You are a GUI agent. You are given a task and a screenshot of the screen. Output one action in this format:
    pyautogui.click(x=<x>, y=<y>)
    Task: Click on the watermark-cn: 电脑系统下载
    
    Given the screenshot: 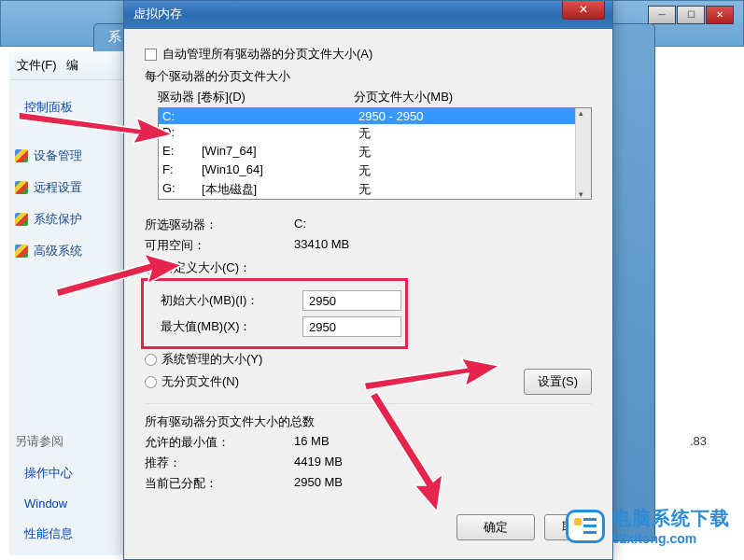 What is the action you would take?
    pyautogui.click(x=671, y=519)
    